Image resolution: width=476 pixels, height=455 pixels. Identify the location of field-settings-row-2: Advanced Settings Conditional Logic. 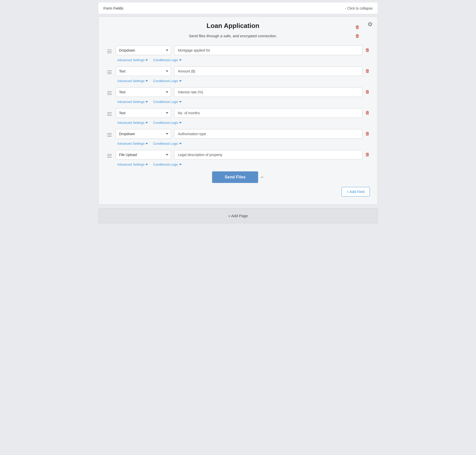
(244, 102).